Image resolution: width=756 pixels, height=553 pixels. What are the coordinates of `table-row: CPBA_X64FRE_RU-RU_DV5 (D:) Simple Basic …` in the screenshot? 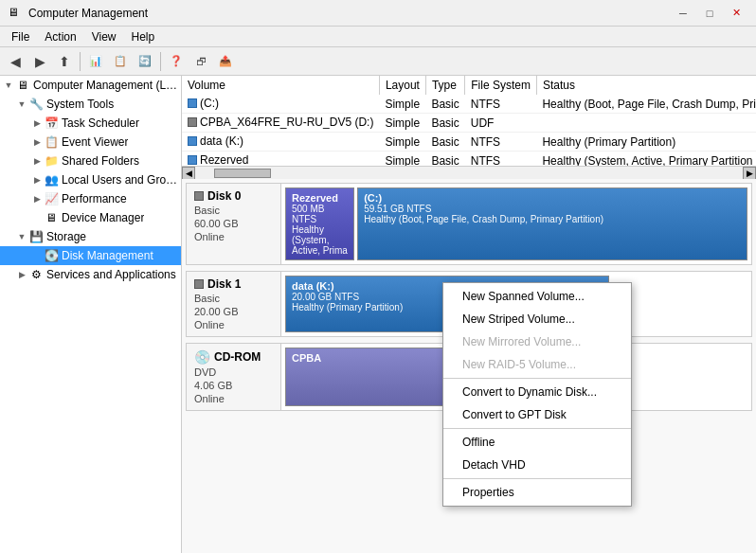 It's located at (469, 123).